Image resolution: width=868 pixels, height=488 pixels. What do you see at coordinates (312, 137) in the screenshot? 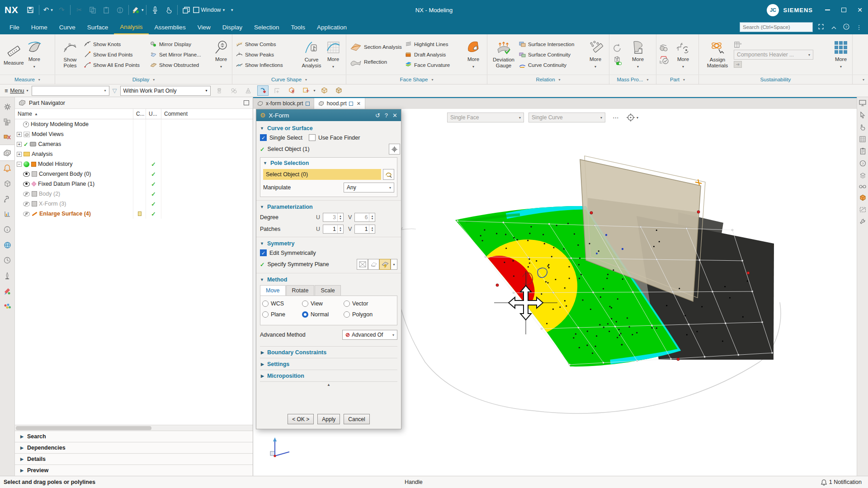
I see `use-face-finder-checkbox` at bounding box center [312, 137].